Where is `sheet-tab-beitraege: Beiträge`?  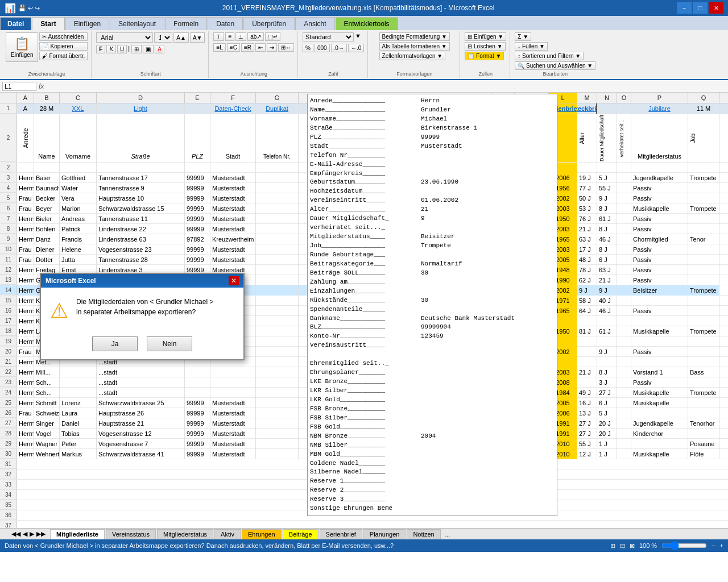
sheet-tab-beitraege: Beiträge is located at coordinates (300, 534).